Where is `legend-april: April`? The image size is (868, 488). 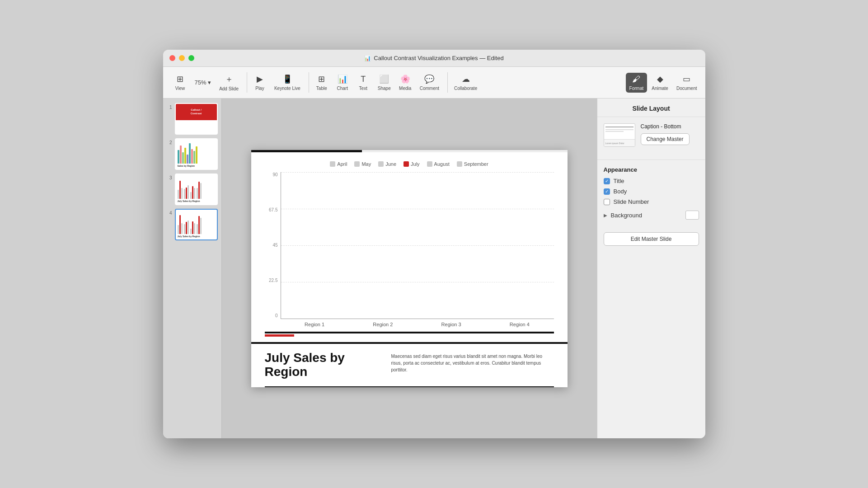 legend-april: April is located at coordinates (338, 164).